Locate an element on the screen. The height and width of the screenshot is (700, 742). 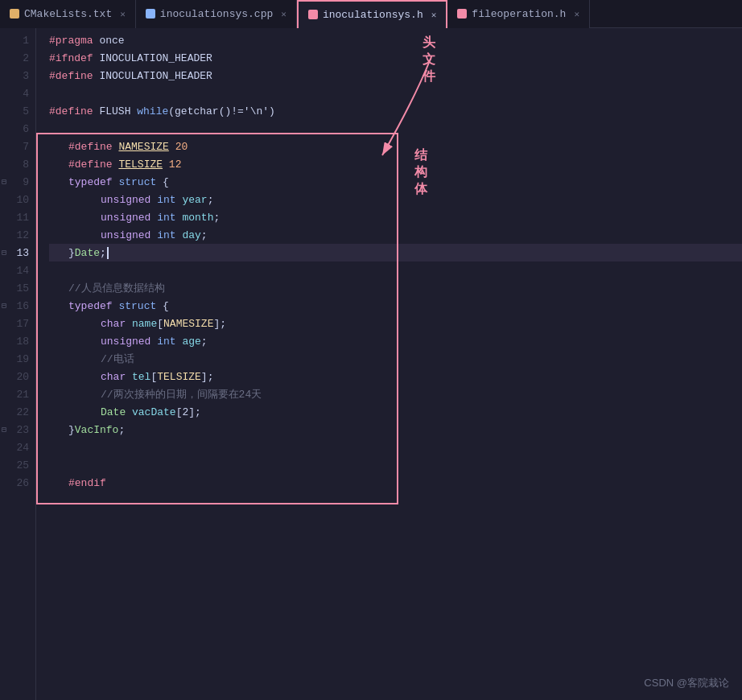
struct9-kw: struct is located at coordinates (140, 182).